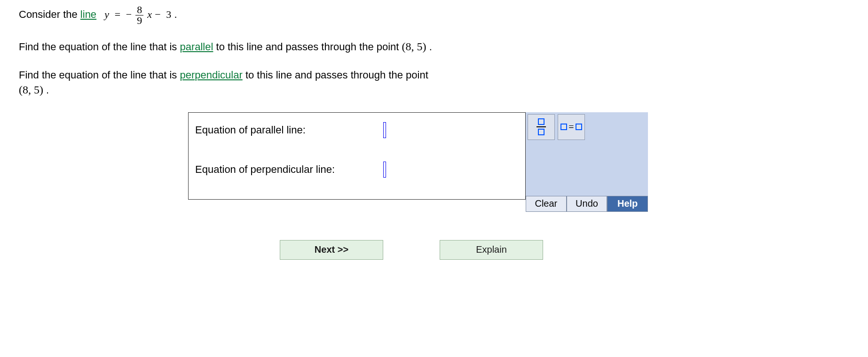 This screenshot has height=357, width=868. Describe the element at coordinates (139, 21) in the screenshot. I see `eq-frac-den: 9` at that location.